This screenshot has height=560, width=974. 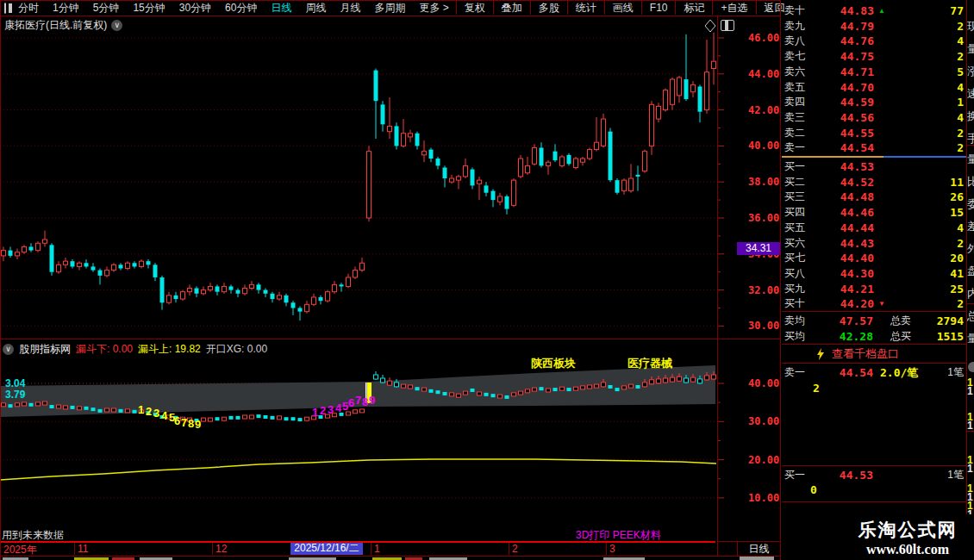 What do you see at coordinates (971, 27) in the screenshot?
I see `clipped-glyph: 现` at bounding box center [971, 27].